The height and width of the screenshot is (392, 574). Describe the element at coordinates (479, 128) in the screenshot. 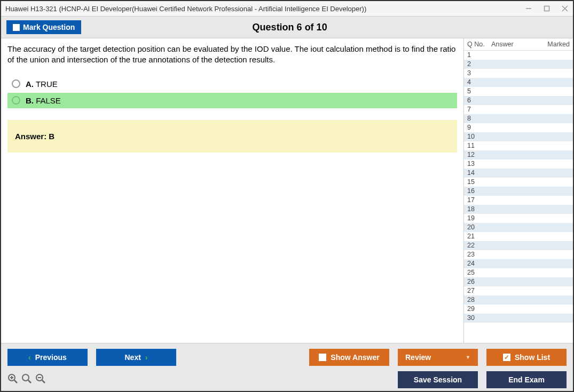

I see `qno-cell: 9` at that location.